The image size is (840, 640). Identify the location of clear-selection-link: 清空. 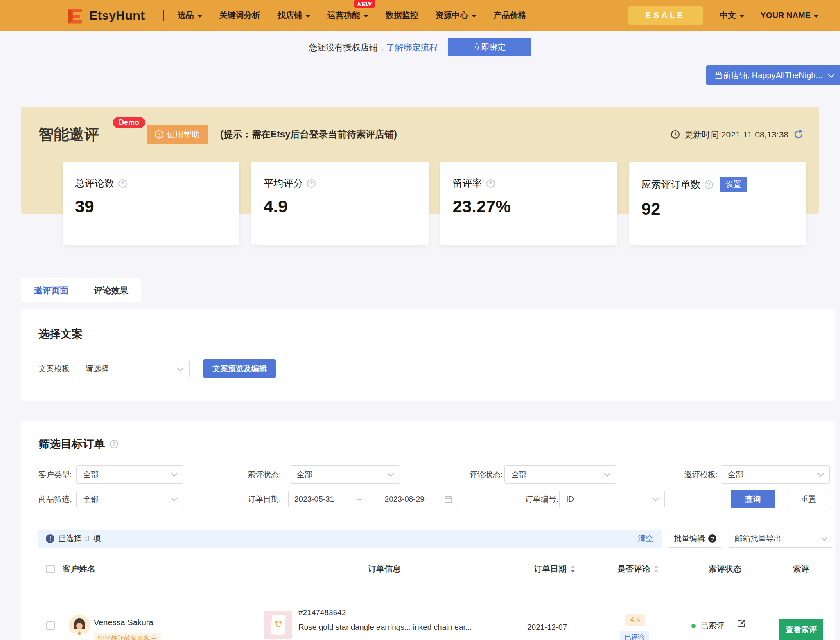
(646, 539).